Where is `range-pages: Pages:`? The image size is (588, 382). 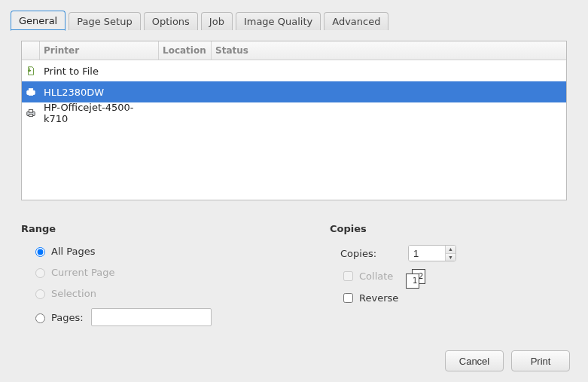
range-pages: Pages: is located at coordinates (181, 317).